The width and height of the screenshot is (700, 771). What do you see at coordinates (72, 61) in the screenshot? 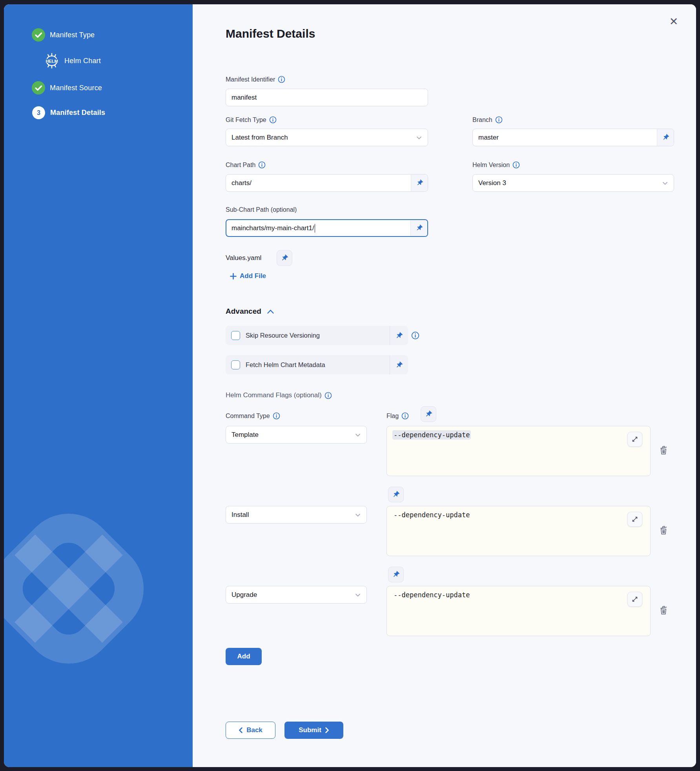
I see `step-helm-chart: HELM Helm Chart` at bounding box center [72, 61].